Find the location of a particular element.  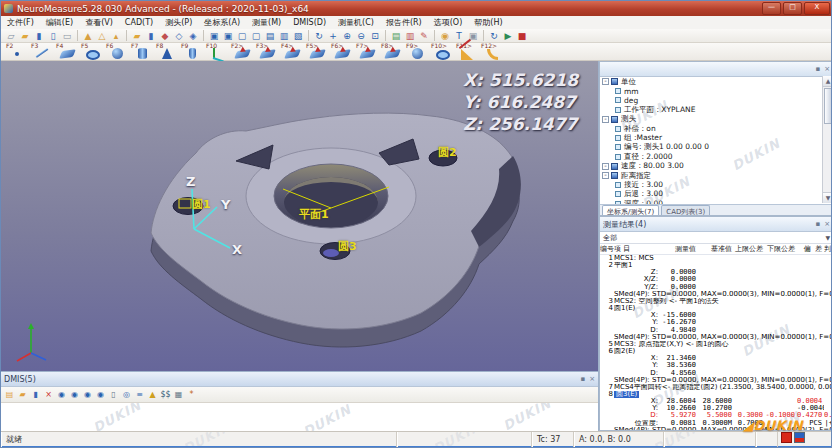

measure-cylinder-button: F7 is located at coordinates (142, 52).